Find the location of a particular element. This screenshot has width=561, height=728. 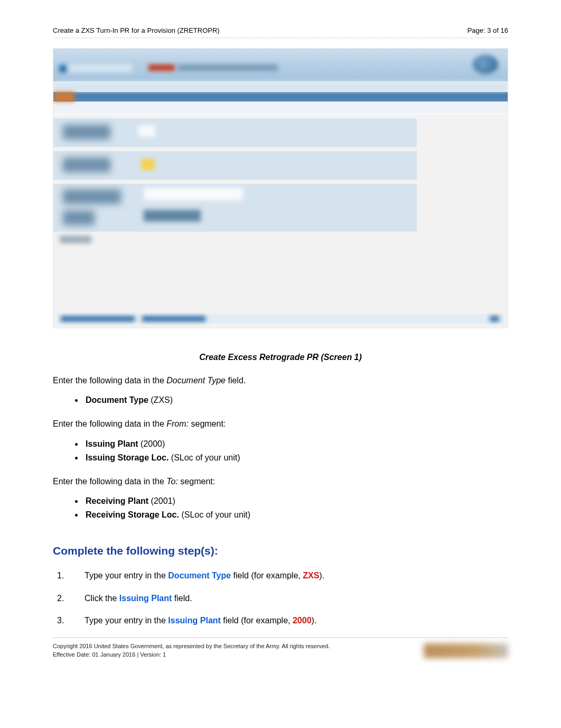

intro-doc-type: Enter the following data in the Document… is located at coordinates (280, 381).